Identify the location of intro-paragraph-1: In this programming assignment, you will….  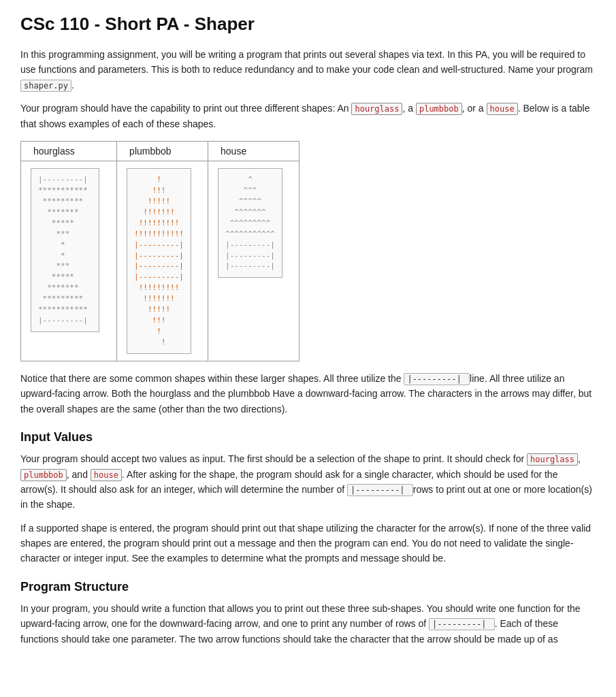
(308, 69).